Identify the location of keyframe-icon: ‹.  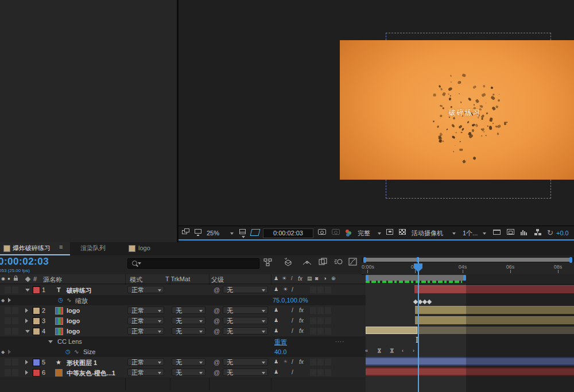
(403, 351).